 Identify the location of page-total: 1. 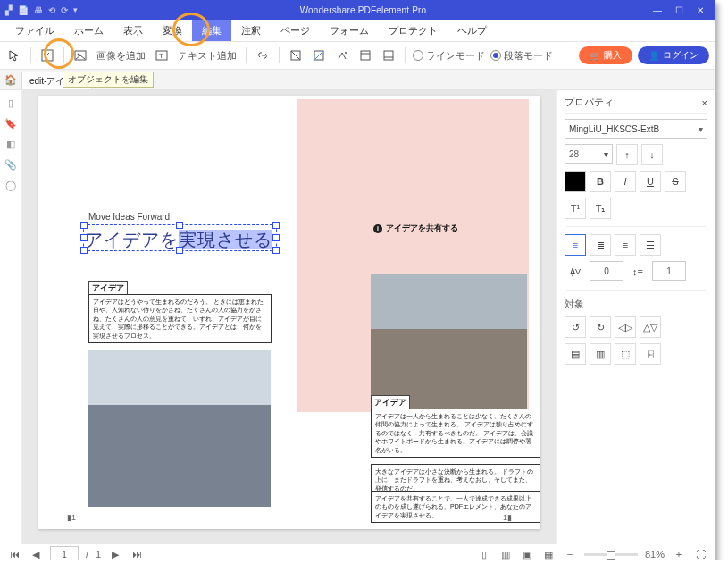
(98, 554).